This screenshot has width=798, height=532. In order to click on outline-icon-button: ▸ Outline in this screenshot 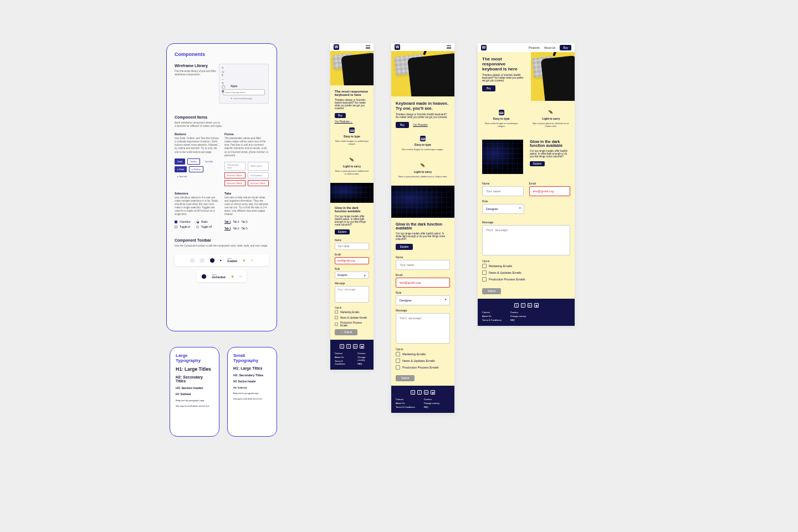, I will do `click(196, 170)`.